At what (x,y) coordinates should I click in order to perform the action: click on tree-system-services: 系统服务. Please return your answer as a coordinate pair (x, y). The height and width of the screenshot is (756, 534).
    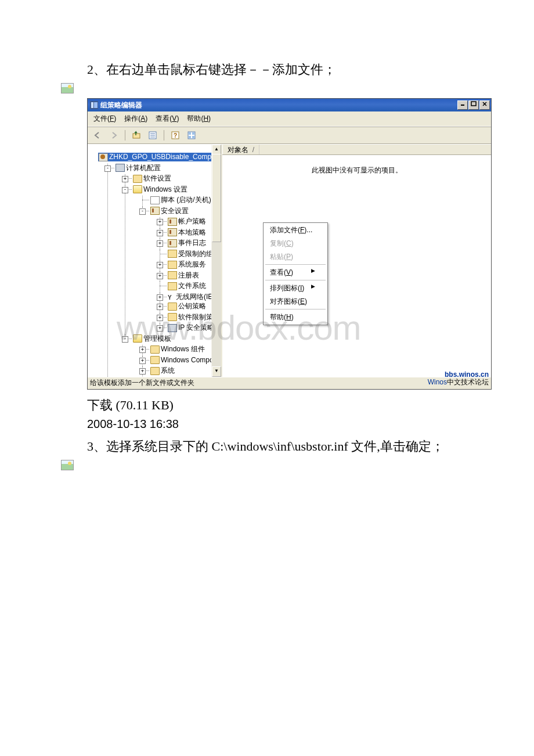
    Looking at the image, I should click on (187, 265).